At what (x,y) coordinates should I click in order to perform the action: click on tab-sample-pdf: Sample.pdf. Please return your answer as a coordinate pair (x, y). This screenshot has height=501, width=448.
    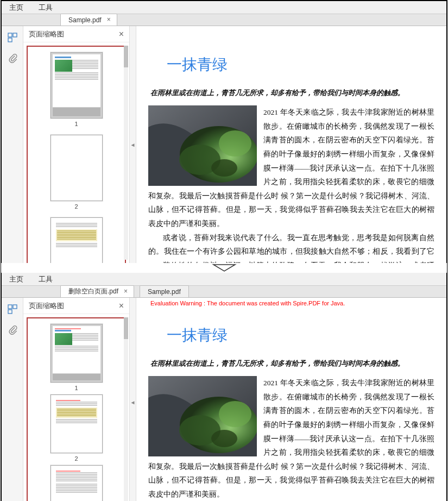
    Looking at the image, I should click on (164, 291).